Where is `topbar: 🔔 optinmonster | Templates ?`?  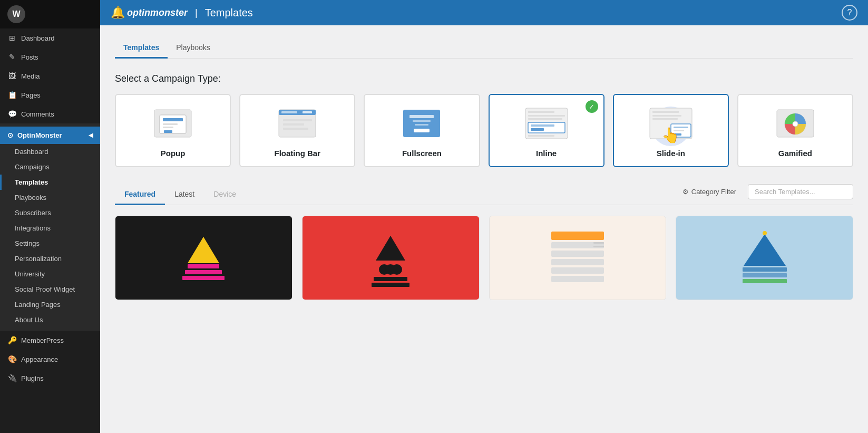 topbar: 🔔 optinmonster | Templates ? is located at coordinates (484, 13).